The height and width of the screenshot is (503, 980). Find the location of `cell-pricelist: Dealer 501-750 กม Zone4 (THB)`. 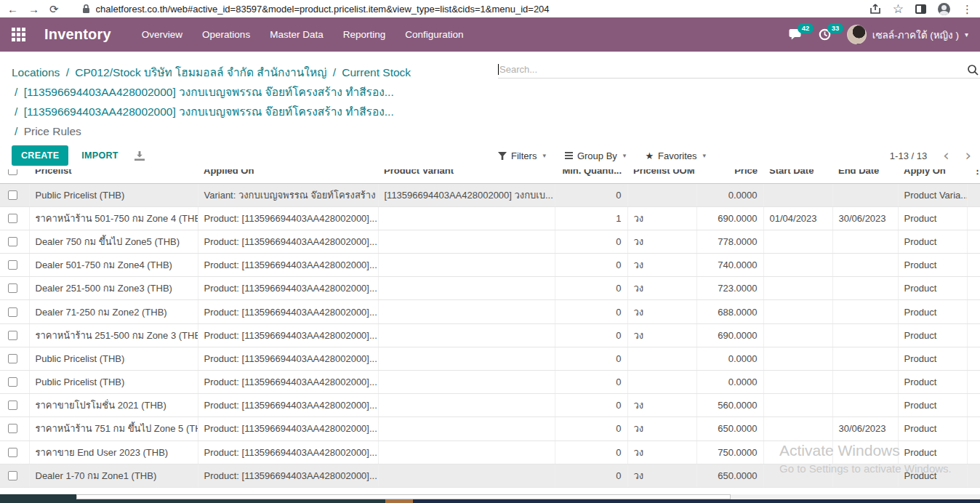

cell-pricelist: Dealer 501-750 กม Zone4 (THB) is located at coordinates (113, 265).